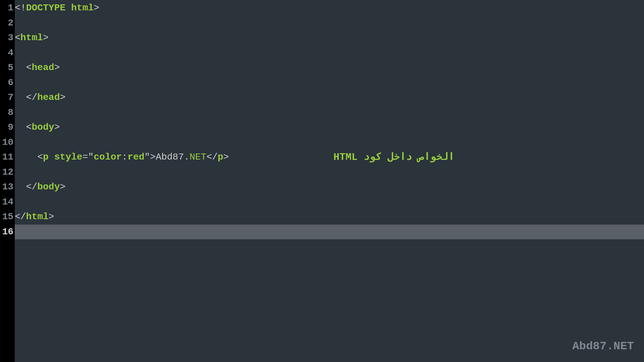  Describe the element at coordinates (7, 143) in the screenshot. I see `line-number: 10` at that location.